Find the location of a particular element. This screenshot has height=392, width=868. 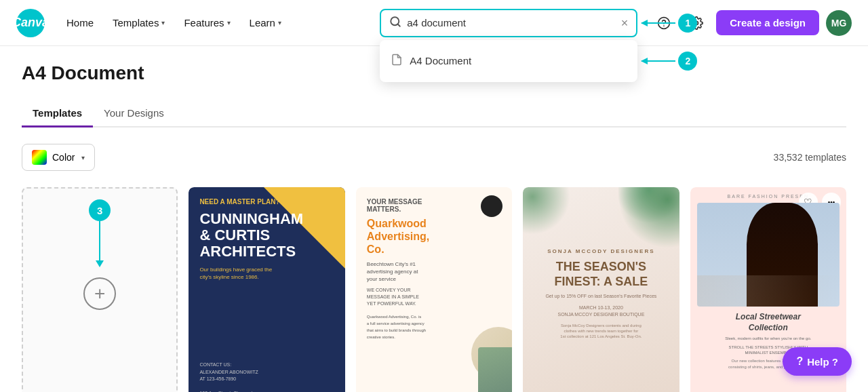

logo-text: Canva is located at coordinates (31, 23).